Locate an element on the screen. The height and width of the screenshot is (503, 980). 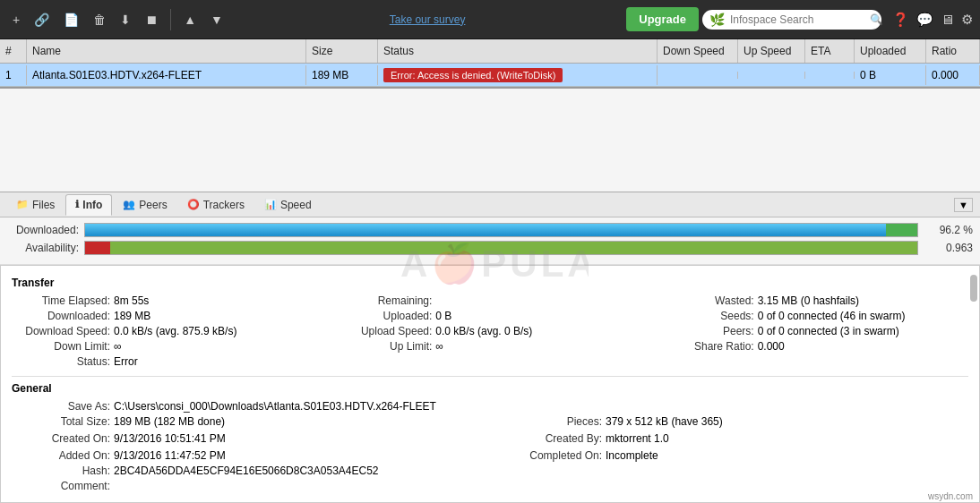
tab-info: ℹ Info is located at coordinates (89, 205).